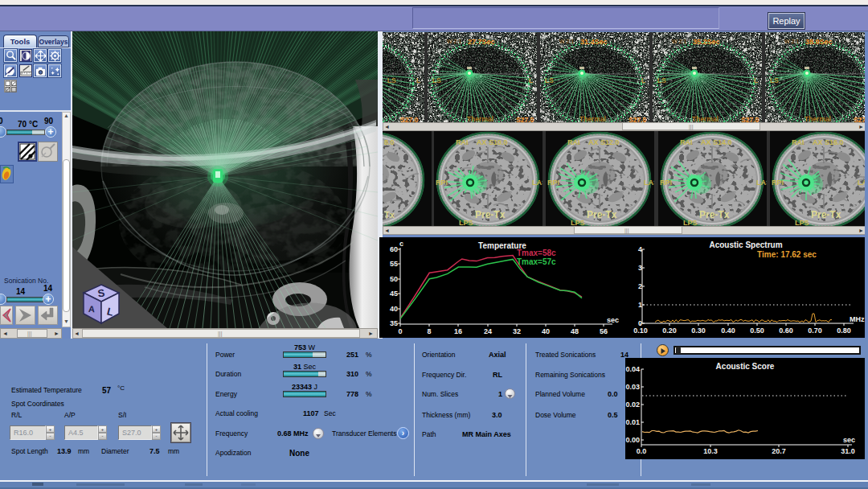 This screenshot has height=489, width=868. I want to click on svg-text: 0.00, so click(633, 440).